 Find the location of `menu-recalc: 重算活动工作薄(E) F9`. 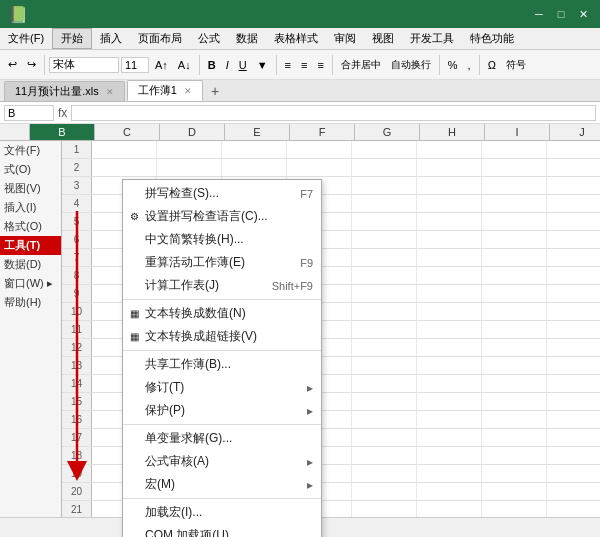

menu-recalc: 重算活动工作薄(E) F9 is located at coordinates (222, 262).